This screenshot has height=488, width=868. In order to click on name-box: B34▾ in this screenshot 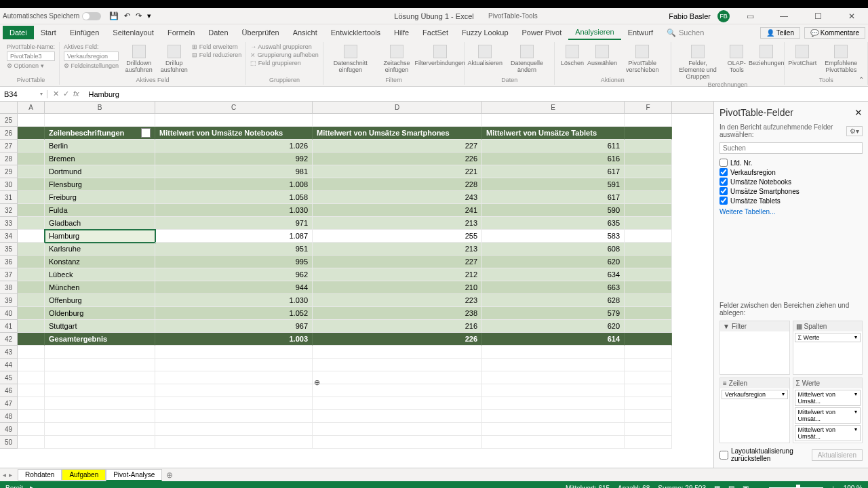, I will do `click(24, 94)`.